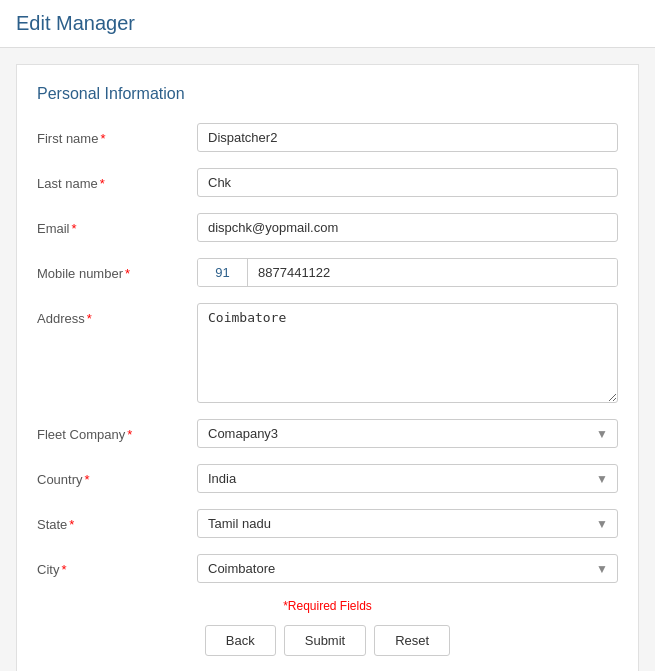 The height and width of the screenshot is (671, 655). I want to click on email-input, so click(408, 228).